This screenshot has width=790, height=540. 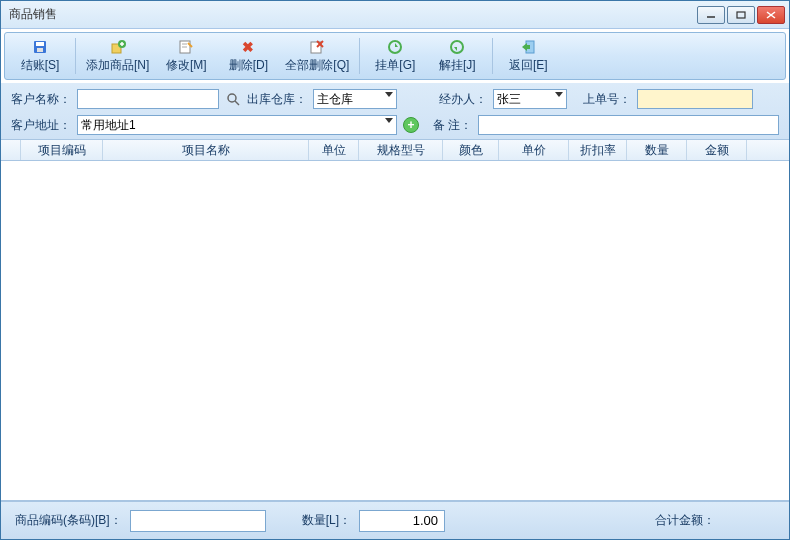 I want to click on total-label: 合计金额：, so click(x=685, y=520).